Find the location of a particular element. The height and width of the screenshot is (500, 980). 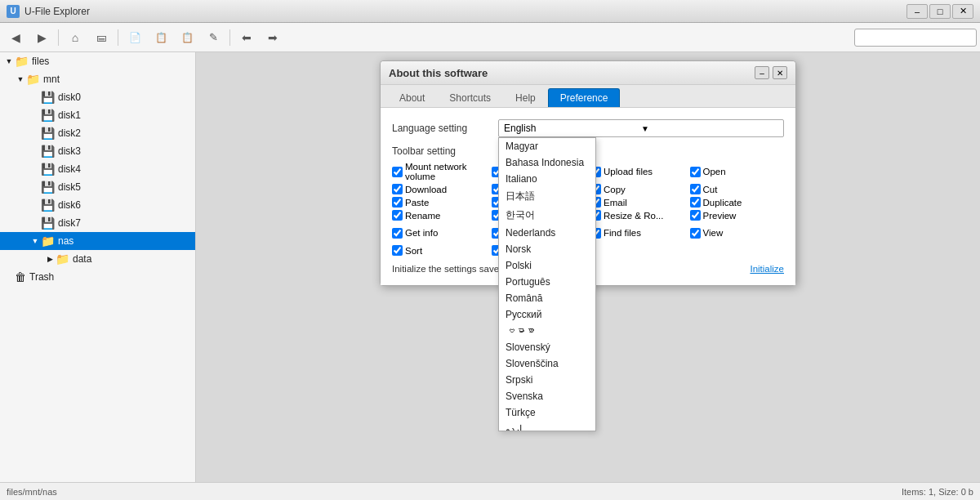

checkbox-duplicate-input is located at coordinates (696, 203).